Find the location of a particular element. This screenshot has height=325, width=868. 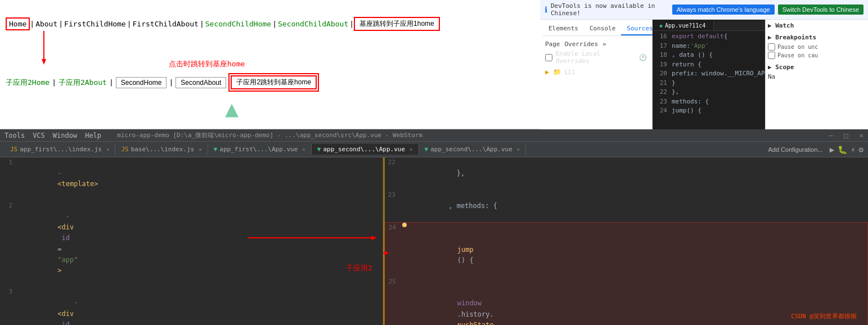

toolbar-icons: ▶ 🐛 ⚡ ⚙ is located at coordinates (847, 150).